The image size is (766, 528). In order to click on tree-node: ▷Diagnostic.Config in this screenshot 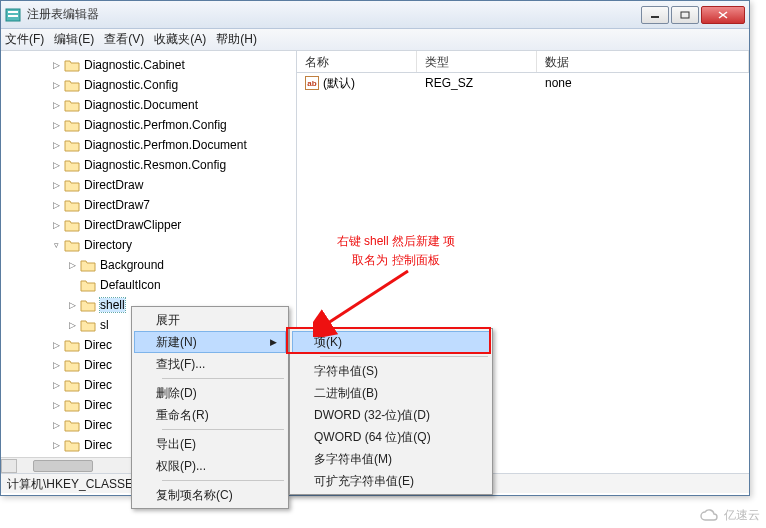, I will do `click(148, 85)`.